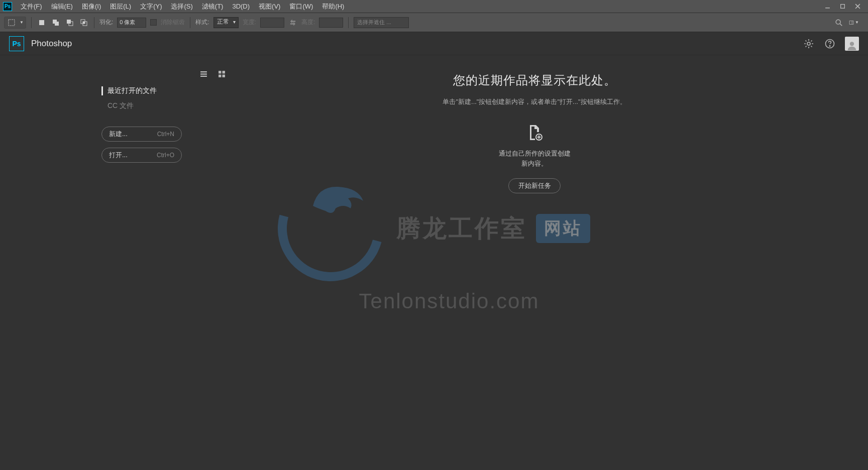  What do you see at coordinates (331, 23) in the screenshot?
I see `height-input` at bounding box center [331, 23].